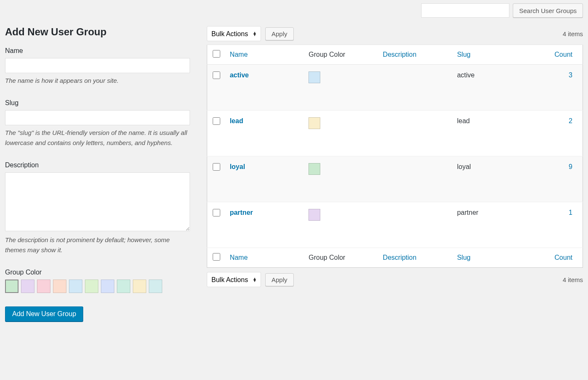  I want to click on table-row: lead lead 2, so click(395, 134).